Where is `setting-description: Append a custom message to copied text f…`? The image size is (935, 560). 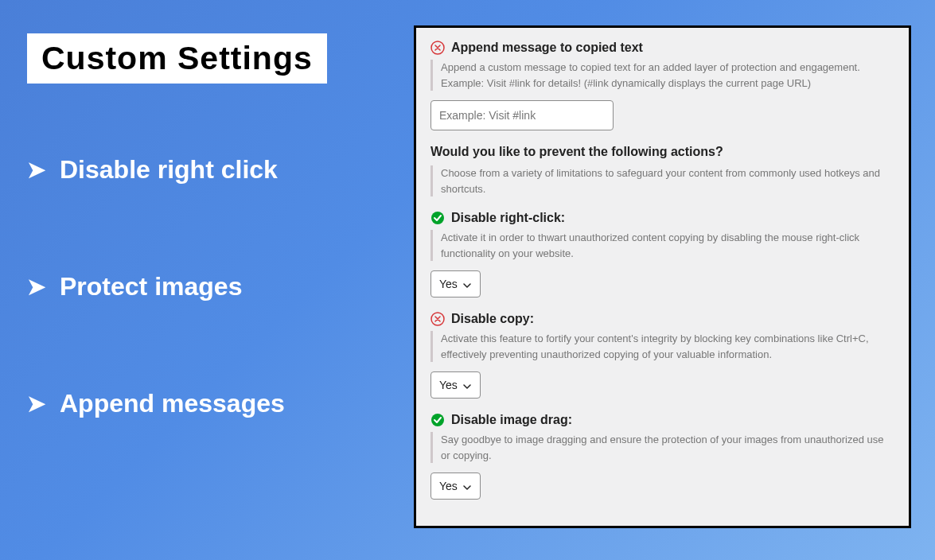 setting-description: Append a custom message to copied text f… is located at coordinates (662, 75).